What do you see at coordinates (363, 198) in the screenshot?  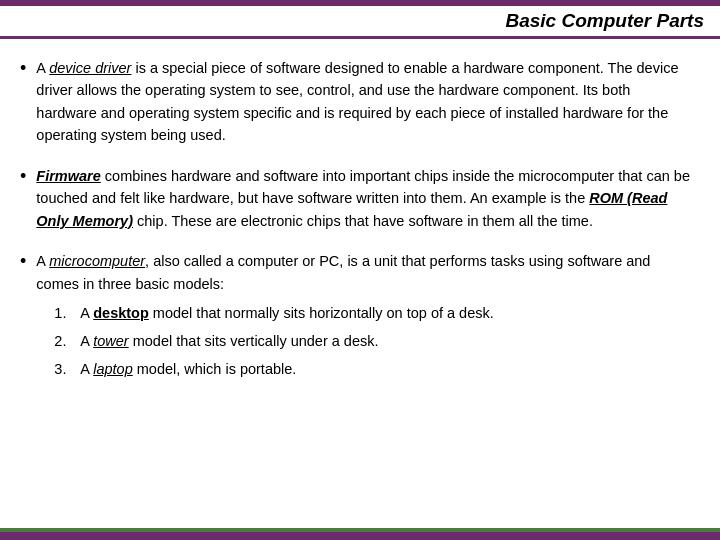 I see `bullet-text-firmware: Firmware combines hardware and software …` at bounding box center [363, 198].